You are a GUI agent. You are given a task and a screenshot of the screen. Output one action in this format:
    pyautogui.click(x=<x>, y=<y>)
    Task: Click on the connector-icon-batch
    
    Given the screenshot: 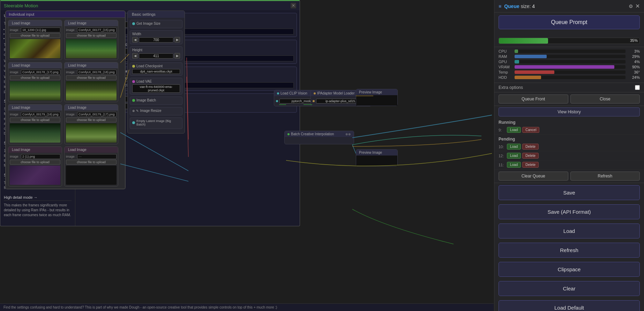 What is the action you would take?
    pyautogui.click(x=134, y=100)
    